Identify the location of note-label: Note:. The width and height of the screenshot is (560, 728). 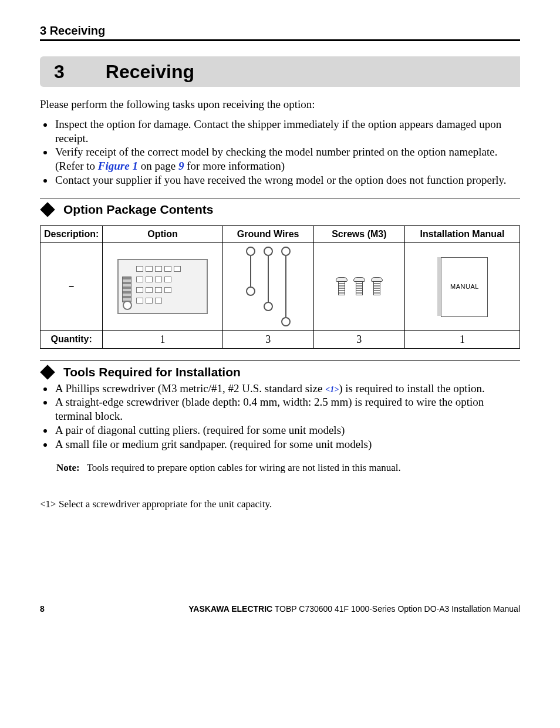
(68, 467).